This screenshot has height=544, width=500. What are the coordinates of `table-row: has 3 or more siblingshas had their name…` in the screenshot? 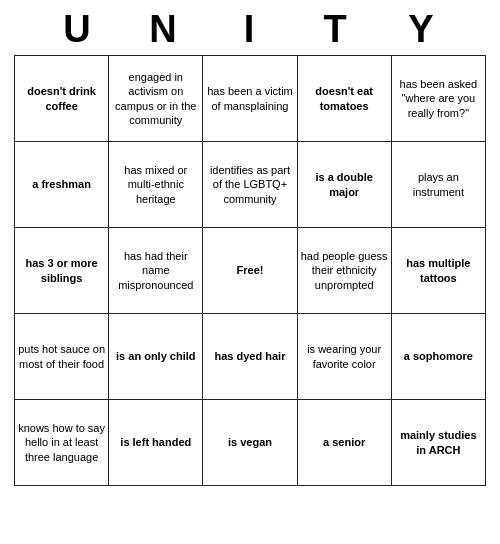 It's located at (250, 271).